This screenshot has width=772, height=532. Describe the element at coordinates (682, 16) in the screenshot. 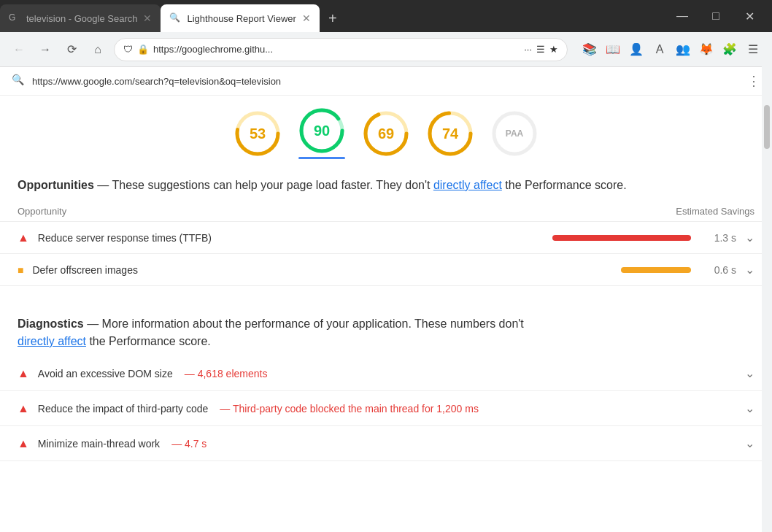

I see `minimize-button: —` at that location.